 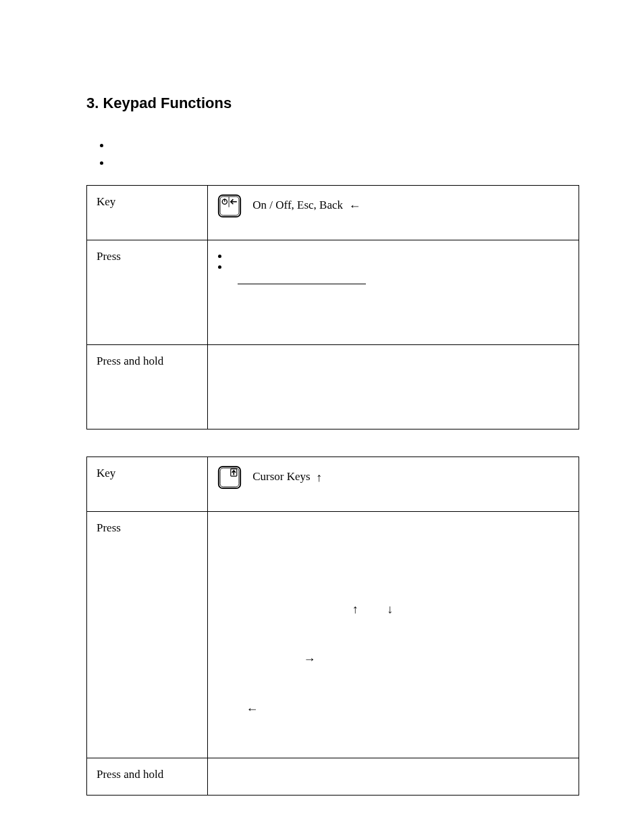 I want to click on cursor-key-icon, so click(x=230, y=477).